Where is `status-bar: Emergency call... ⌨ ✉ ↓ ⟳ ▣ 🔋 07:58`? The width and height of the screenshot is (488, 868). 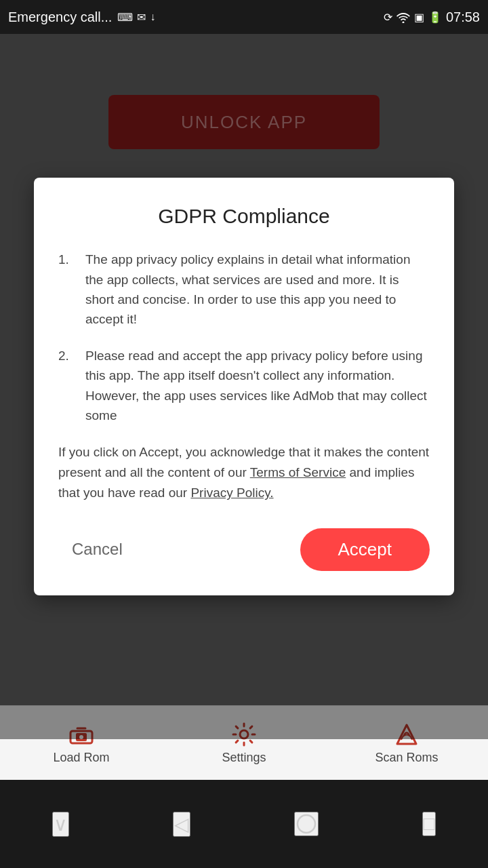 status-bar: Emergency call... ⌨ ✉ ↓ ⟳ ▣ 🔋 07:58 is located at coordinates (244, 17).